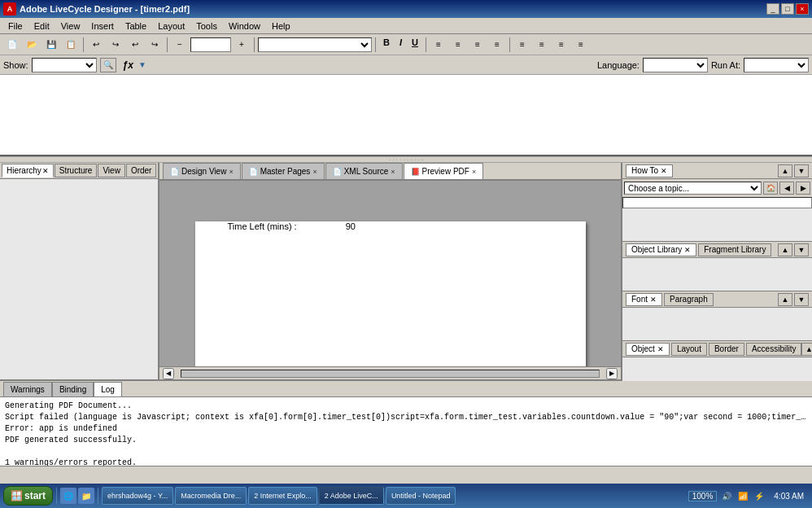 The height and width of the screenshot is (508, 812). I want to click on new-button: 📄, so click(12, 45).